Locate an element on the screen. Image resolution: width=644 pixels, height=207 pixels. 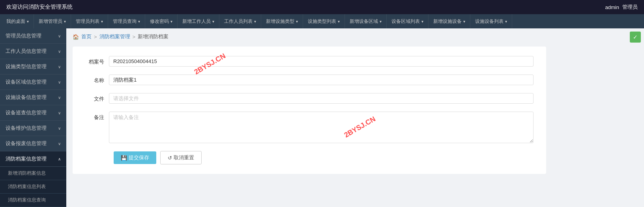
sidebar-item-device-area: 设备区域信息管理 ∨ is located at coordinates (33, 82).